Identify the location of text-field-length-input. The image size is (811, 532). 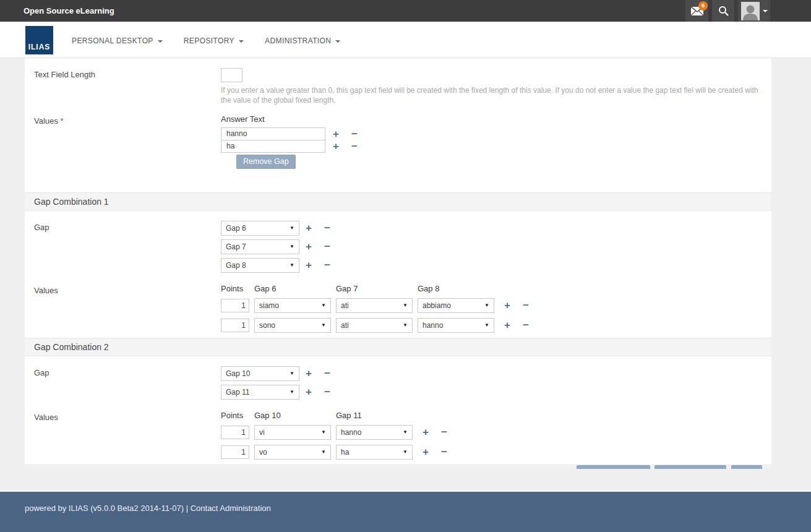
(231, 75).